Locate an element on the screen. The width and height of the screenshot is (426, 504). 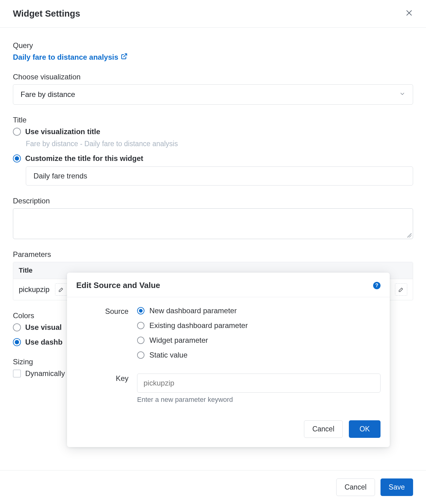
visualization-section: Choose visualization Fare by distance is located at coordinates (213, 89).